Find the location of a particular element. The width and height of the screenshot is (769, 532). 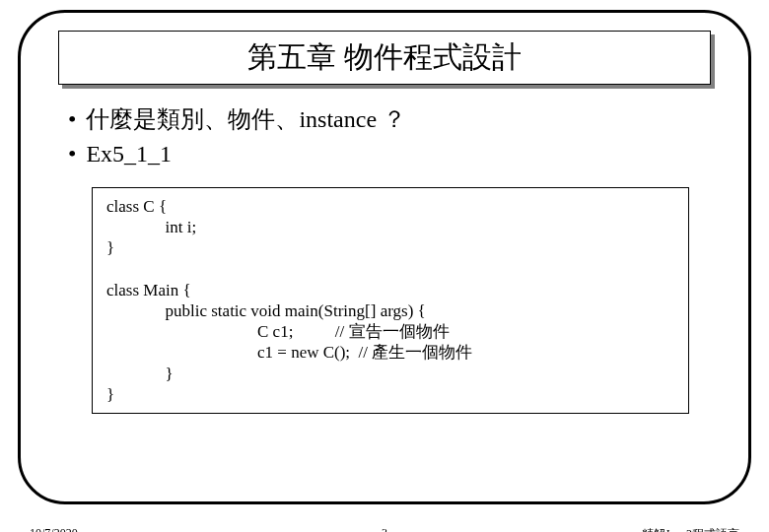

slide-title: 第五章 物件程式設計 is located at coordinates (384, 57).